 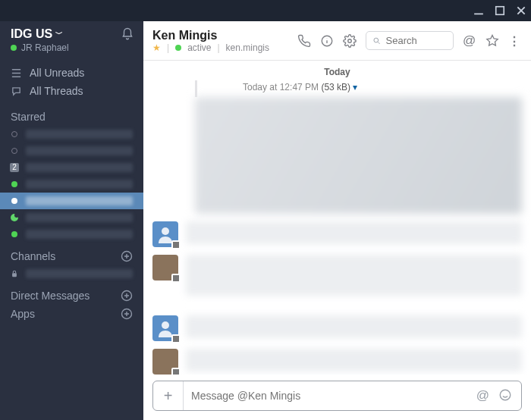 I want to click on attachment-meta: Today at 12:47 PM (53 kB) ▾, so click(x=358, y=89).